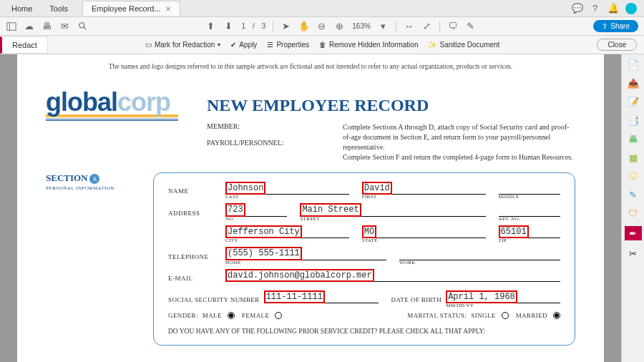  Describe the element at coordinates (369, 232) in the screenshot. I see `addr-state-value: MO` at that location.